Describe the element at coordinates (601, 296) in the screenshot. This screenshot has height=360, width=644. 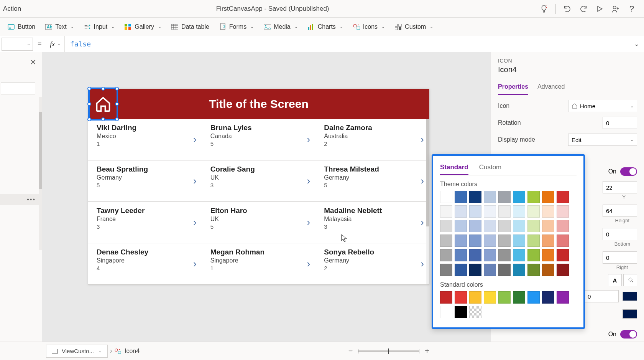
I see `color-num-input: 0` at that location.